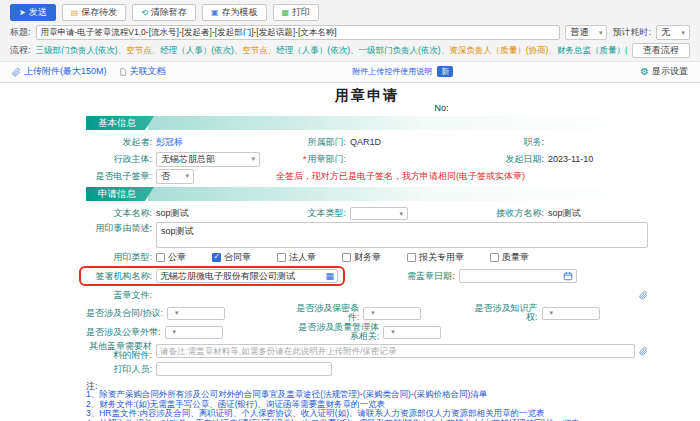 Image resolution: width=700 pixels, height=421 pixels. Describe the element at coordinates (664, 72) in the screenshot. I see `display-settings-button: ⚙ 显示设置` at that location.